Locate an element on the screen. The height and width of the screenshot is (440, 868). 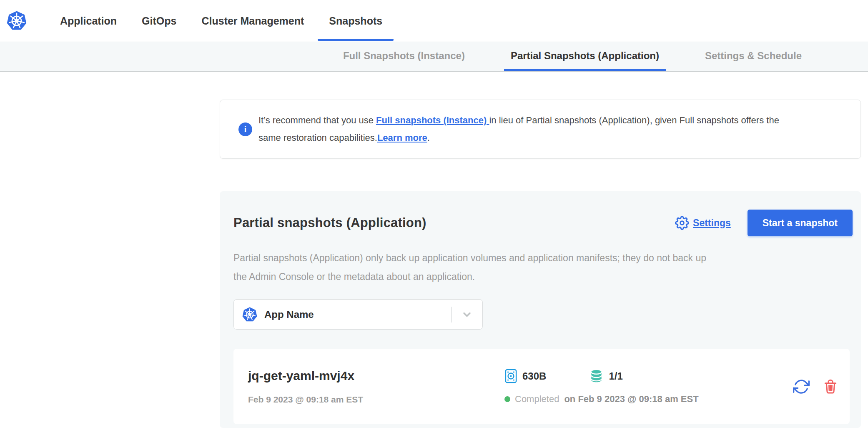
status-dot-icon is located at coordinates (507, 399).